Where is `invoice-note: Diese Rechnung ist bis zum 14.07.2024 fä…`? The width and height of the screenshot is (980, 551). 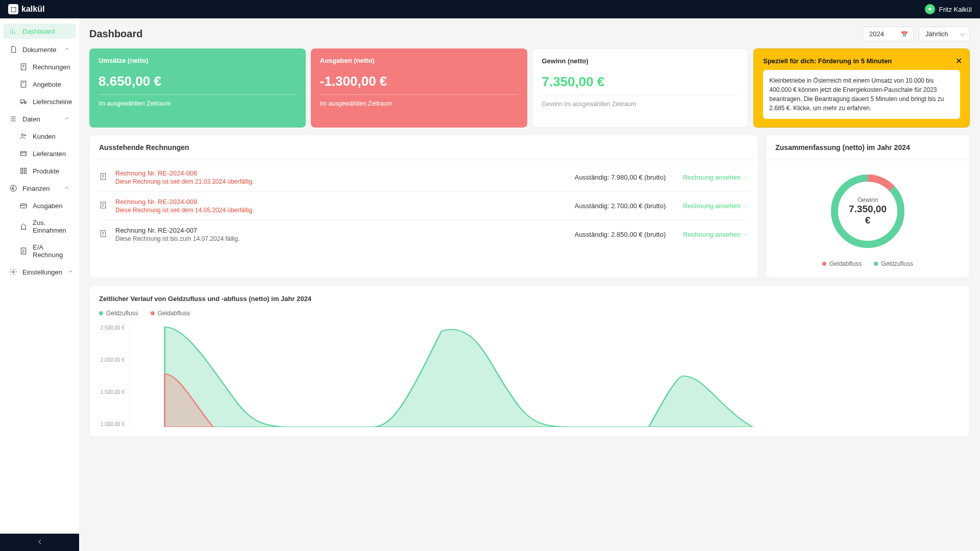
invoice-note: Diese Rechnung ist bis zum 14.07.2024 fä… is located at coordinates (341, 239).